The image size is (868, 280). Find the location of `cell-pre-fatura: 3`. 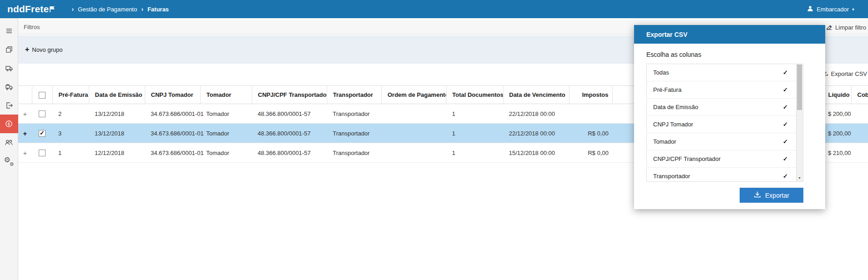

cell-pre-fatura: 3 is located at coordinates (71, 134).